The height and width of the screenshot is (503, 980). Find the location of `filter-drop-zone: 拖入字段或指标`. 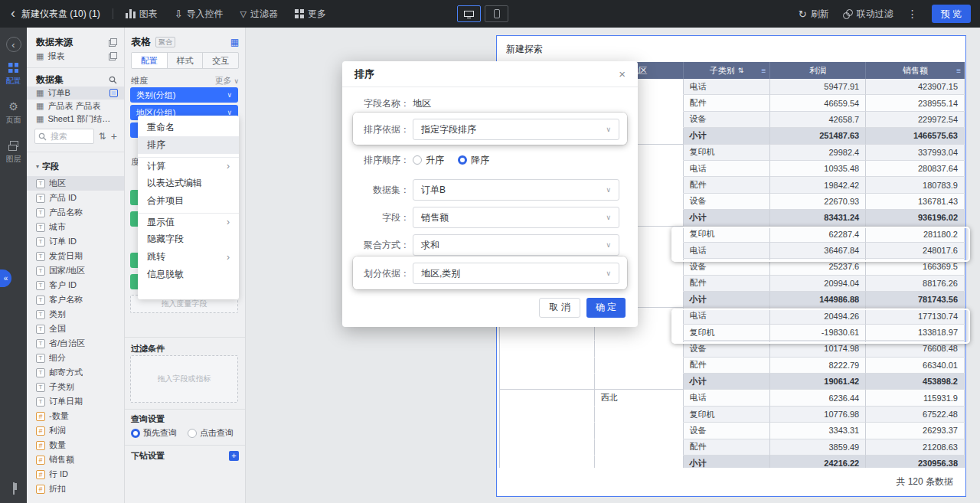

filter-drop-zone: 拖入字段或指标 is located at coordinates (184, 379).